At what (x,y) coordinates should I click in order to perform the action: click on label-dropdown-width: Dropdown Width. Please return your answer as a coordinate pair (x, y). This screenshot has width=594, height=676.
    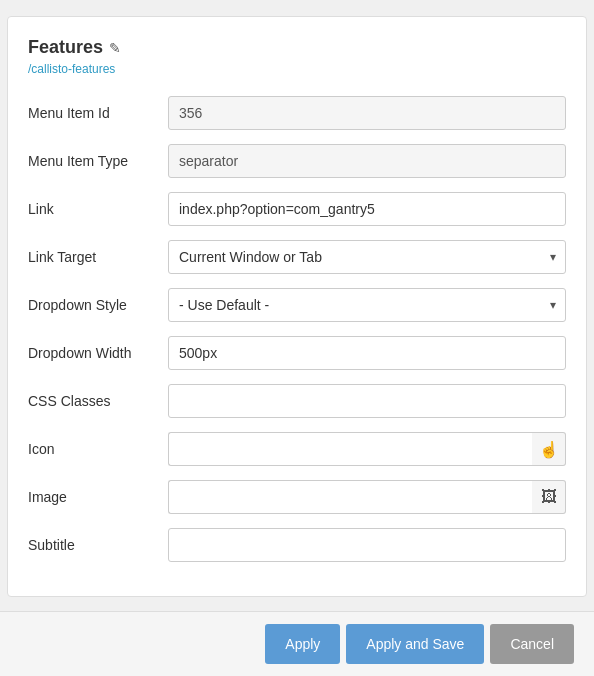
    Looking at the image, I should click on (98, 353).